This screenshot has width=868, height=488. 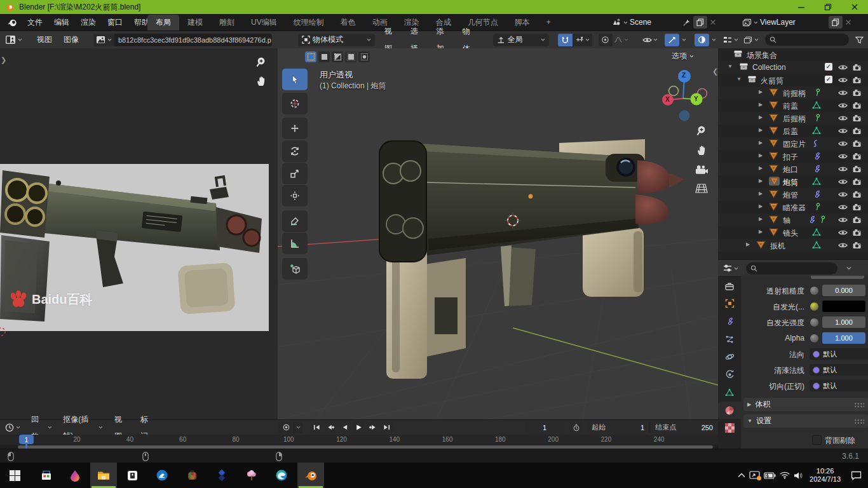 What do you see at coordinates (227, 23) in the screenshot?
I see `workspace-tab-2: 雕刻` at bounding box center [227, 23].